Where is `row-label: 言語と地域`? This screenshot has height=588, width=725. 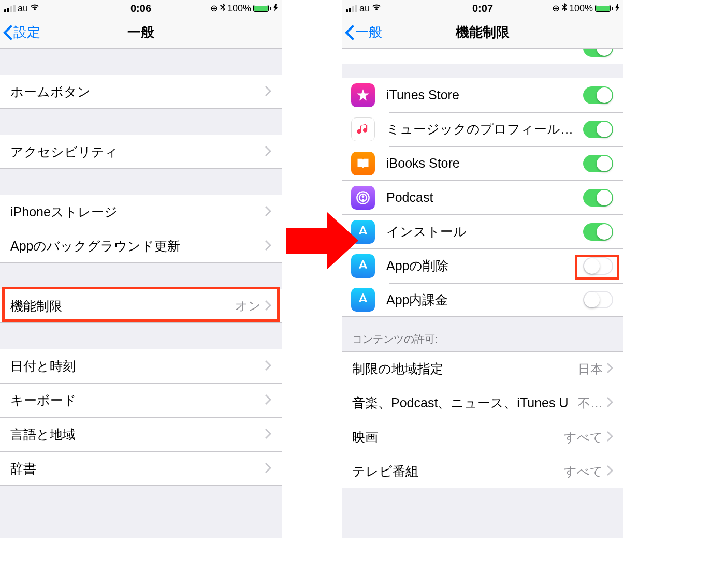 row-label: 言語と地域 is located at coordinates (138, 435).